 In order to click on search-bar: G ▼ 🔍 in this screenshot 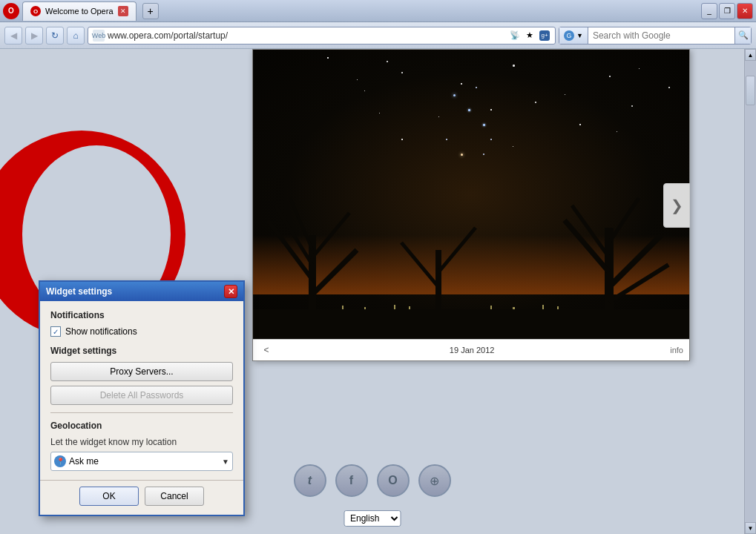, I will do `click(655, 36)`.